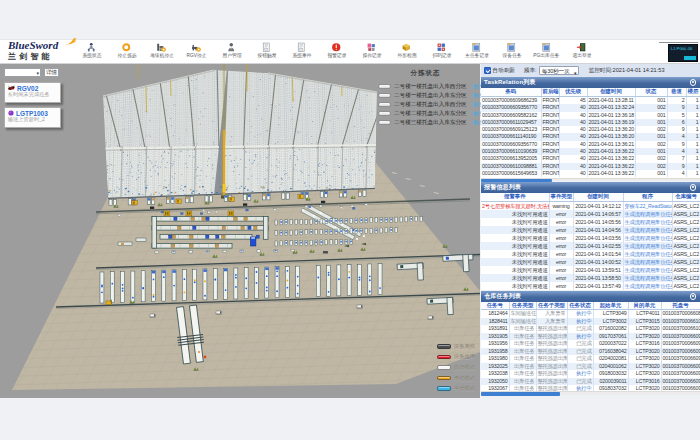  What do you see at coordinates (464, 378) in the screenshot?
I see `legend-label: 单机模式` at bounding box center [464, 378].